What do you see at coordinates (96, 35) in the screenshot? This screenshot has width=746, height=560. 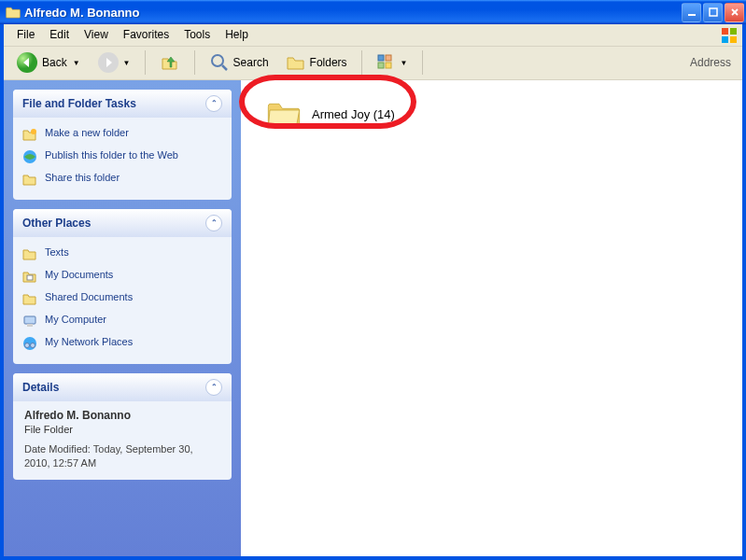 I see `menu-view: View` at bounding box center [96, 35].